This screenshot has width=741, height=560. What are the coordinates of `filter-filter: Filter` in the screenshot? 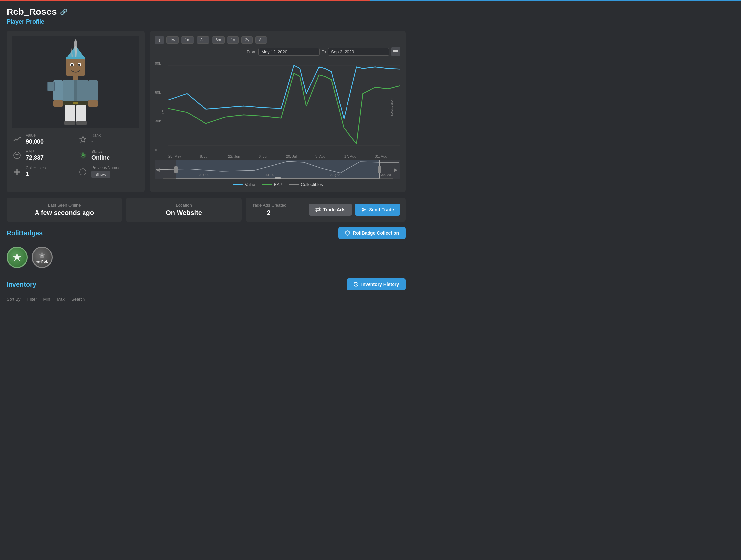 It's located at (32, 299).